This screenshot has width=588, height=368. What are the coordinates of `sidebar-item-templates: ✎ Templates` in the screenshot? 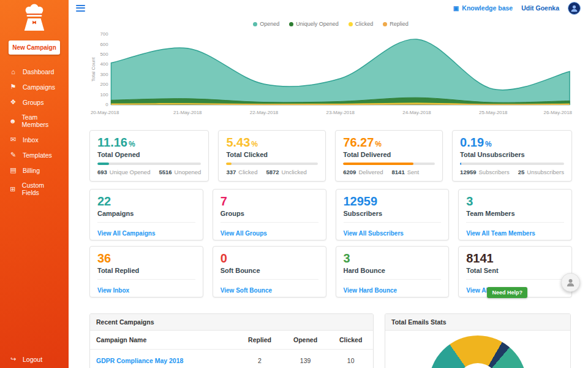 It's located at (34, 155).